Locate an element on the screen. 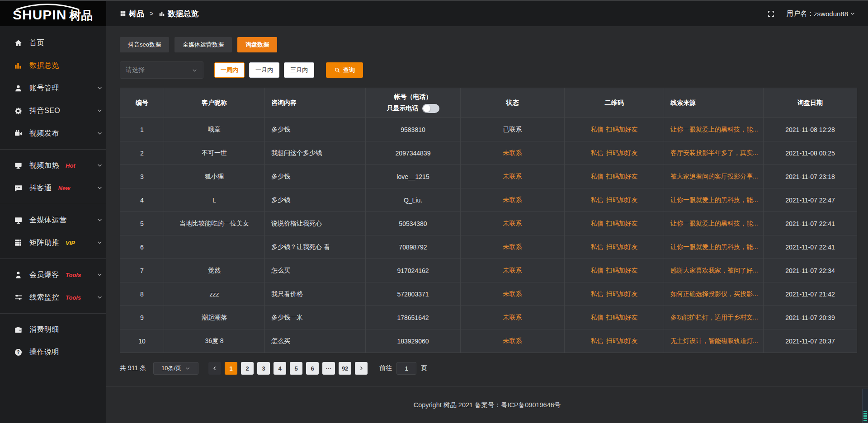 Image resolution: width=868 pixels, height=423 pixels. tab-douyin-seo-data: 抖音seo数据 is located at coordinates (145, 45).